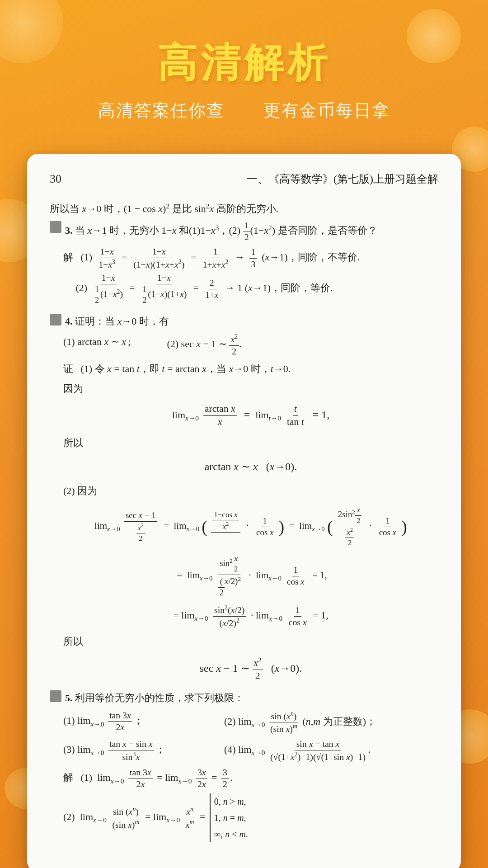  I want to click on intro-line: 所以当 x→0 时，(1 − cos x)2 是比 sin2x 高阶的无穷小., so click(244, 209).